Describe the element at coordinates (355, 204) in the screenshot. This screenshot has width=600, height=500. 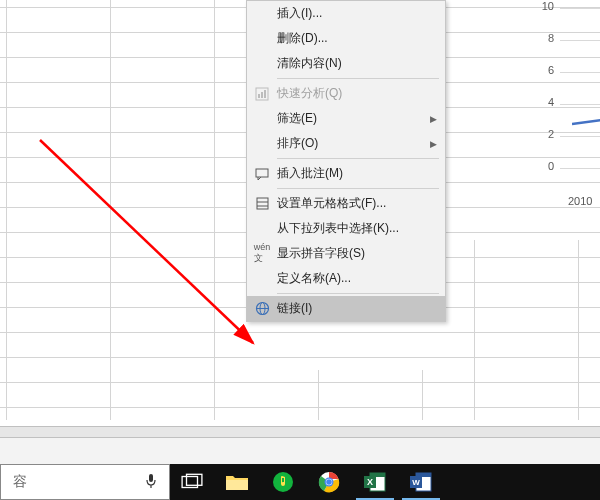
I see `menu-label: 设置单元格格式(F)...` at that location.